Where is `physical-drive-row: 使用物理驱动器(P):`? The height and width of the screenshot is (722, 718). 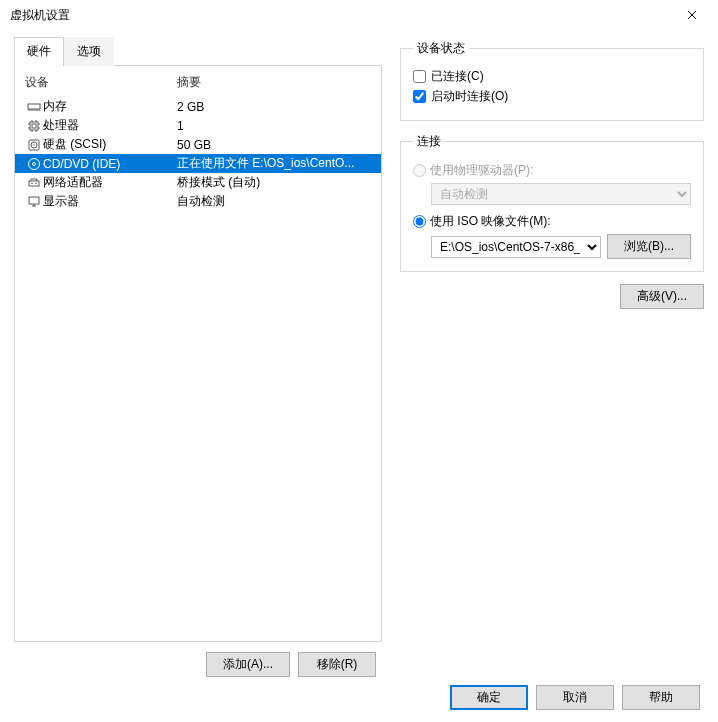 physical-drive-row: 使用物理驱动器(P): is located at coordinates (552, 170).